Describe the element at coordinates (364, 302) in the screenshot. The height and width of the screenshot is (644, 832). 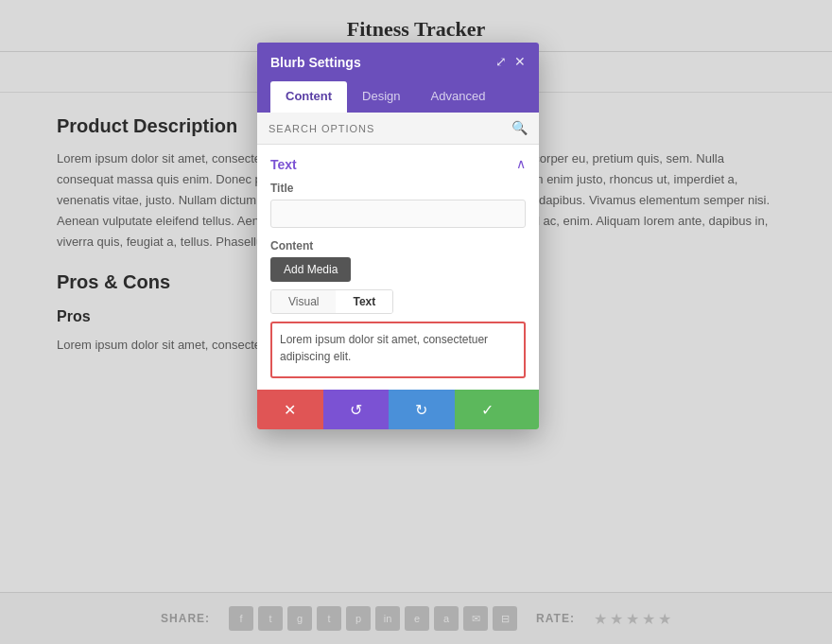
I see `tab-text: Text` at that location.